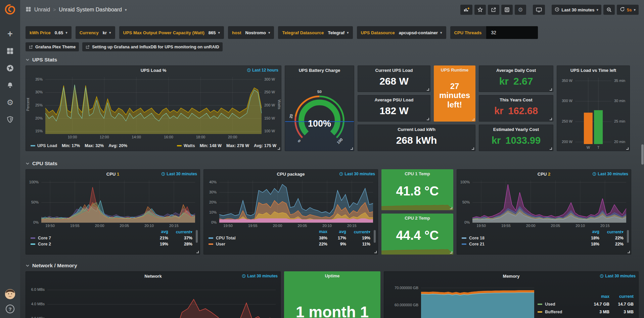 This screenshot has height=318, width=644. Describe the element at coordinates (113, 203) in the screenshot. I see `cpu1-chart: 0%50%100%19:5019:5520:0020:0520:1020:15` at that location.